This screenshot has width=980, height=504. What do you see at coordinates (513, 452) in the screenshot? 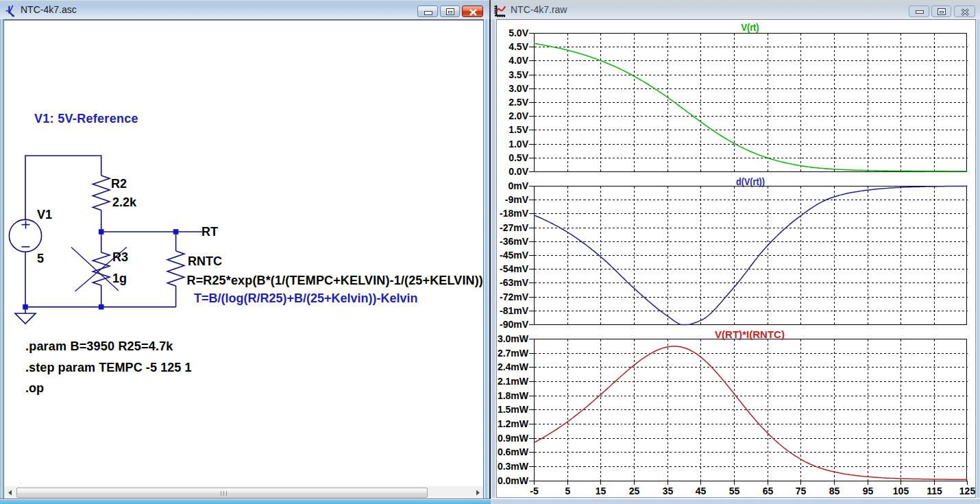
I see `svg-text: 0.6mW` at bounding box center [513, 452].